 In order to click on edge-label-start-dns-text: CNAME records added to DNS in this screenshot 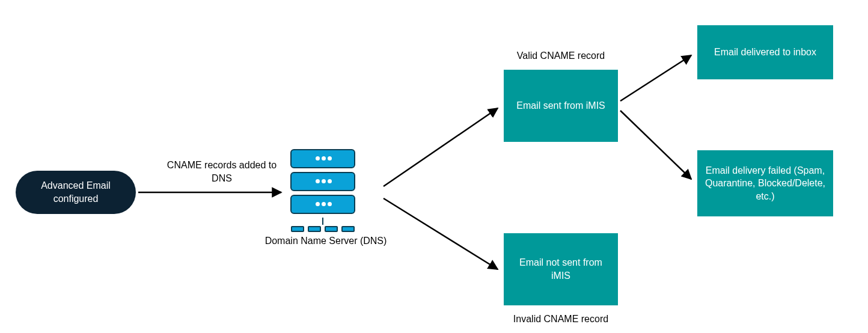, I will do `click(222, 172)`.